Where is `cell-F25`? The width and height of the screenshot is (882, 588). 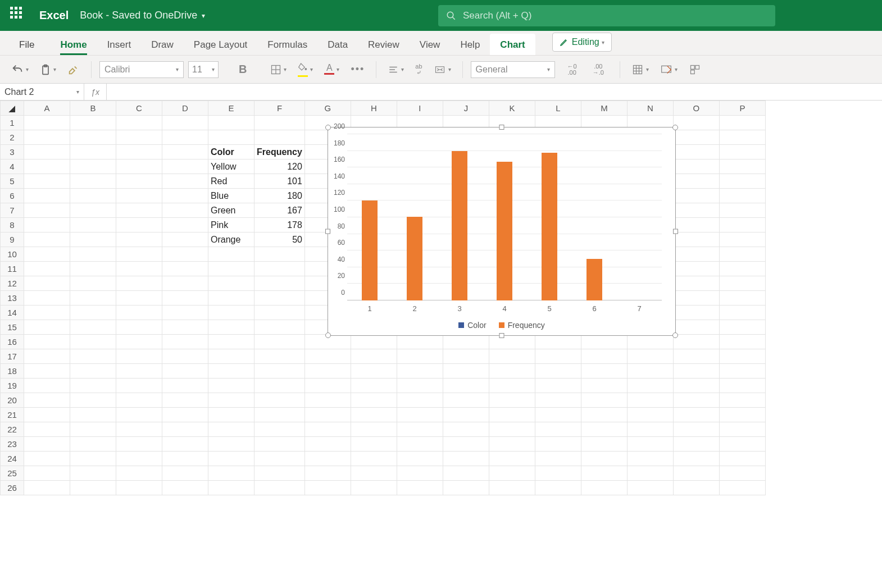
cell-F25 is located at coordinates (280, 473).